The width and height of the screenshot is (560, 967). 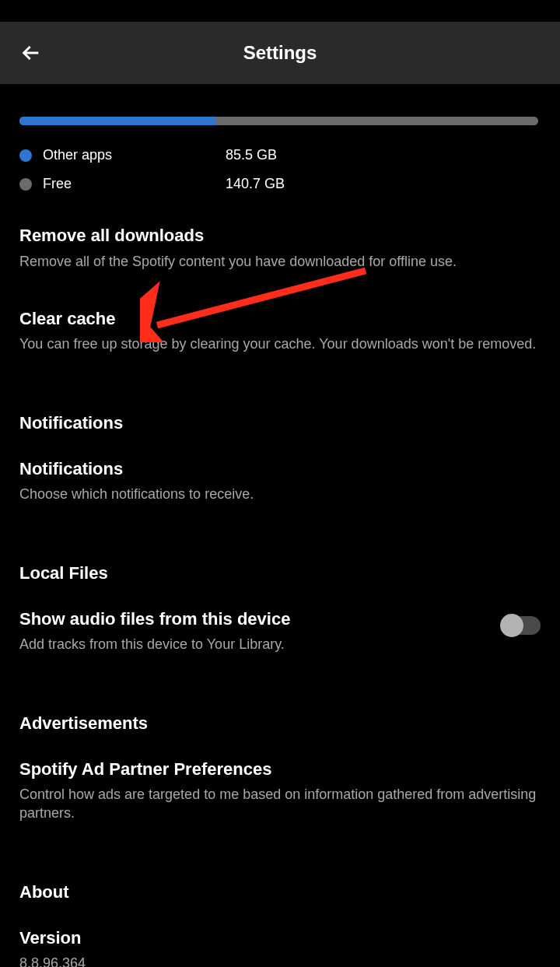 What do you see at coordinates (251, 156) in the screenshot?
I see `legend-value: 85.5 GB` at bounding box center [251, 156].